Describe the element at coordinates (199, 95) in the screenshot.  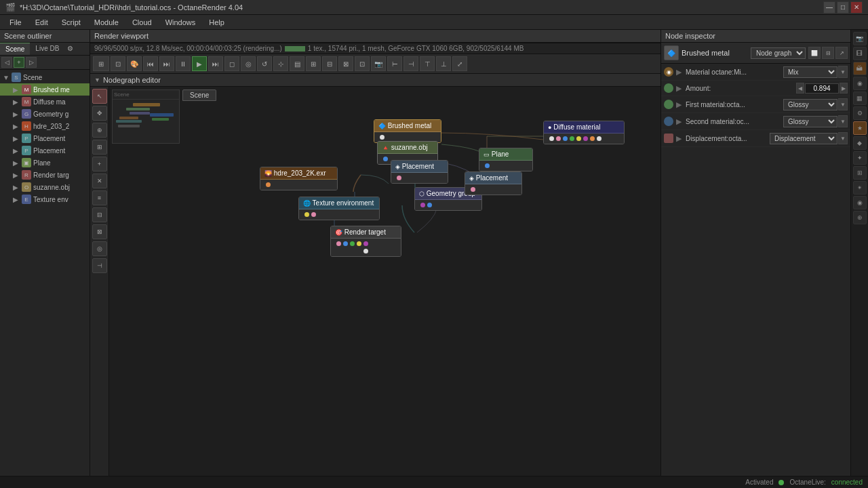
I see `ng-scene-tab: Scene` at that location.